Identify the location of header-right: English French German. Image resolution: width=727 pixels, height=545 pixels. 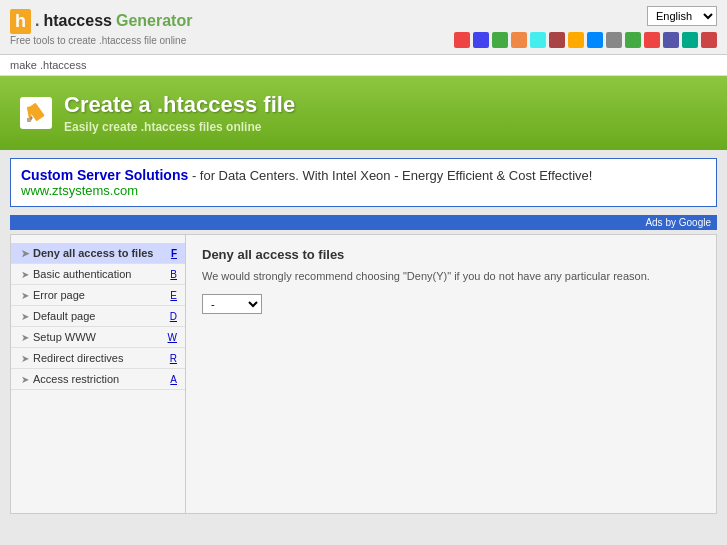
(586, 27).